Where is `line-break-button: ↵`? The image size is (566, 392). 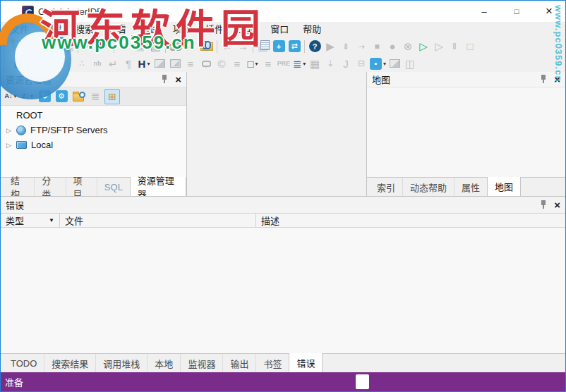
line-break-button: ↵ is located at coordinates (113, 63).